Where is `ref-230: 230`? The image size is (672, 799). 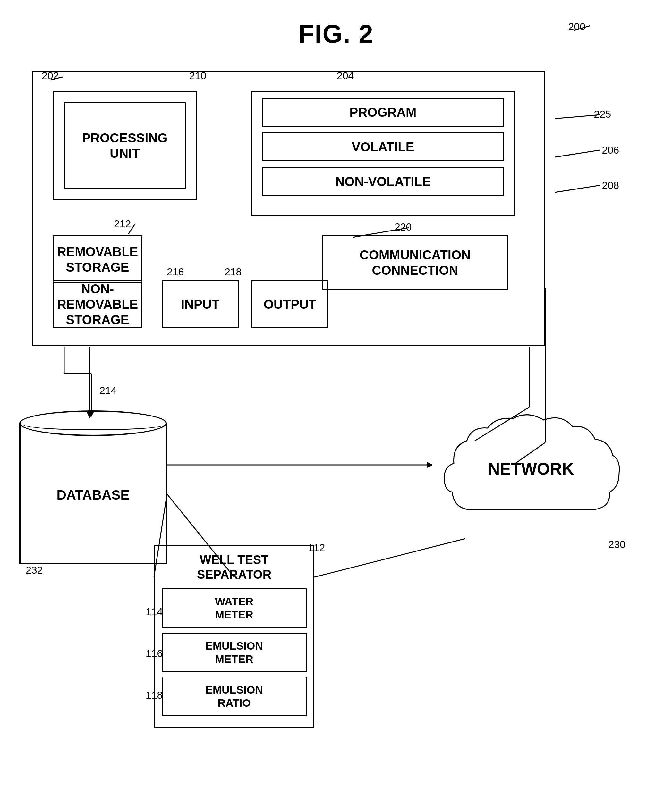
ref-230: 230 is located at coordinates (617, 545).